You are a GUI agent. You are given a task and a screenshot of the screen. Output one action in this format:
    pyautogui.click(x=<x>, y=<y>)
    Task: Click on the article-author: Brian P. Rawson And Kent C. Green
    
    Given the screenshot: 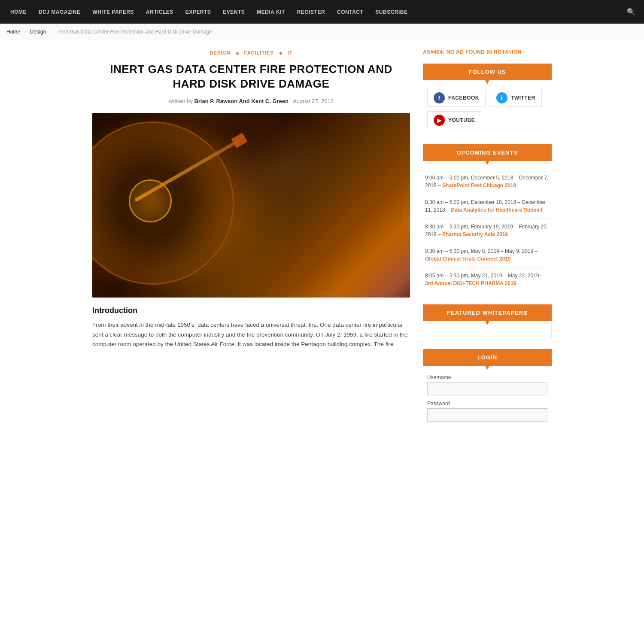 What is the action you would take?
    pyautogui.click(x=241, y=101)
    